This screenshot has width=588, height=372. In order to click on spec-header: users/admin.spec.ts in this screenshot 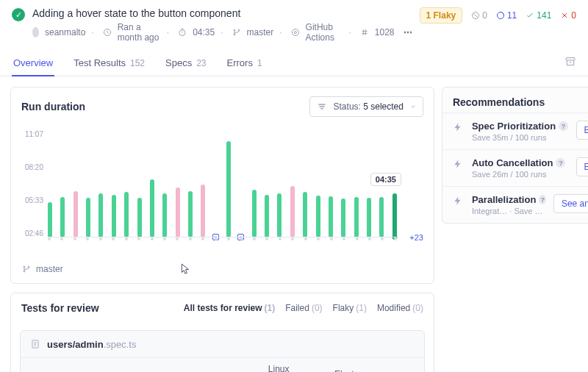, I will do `click(222, 344)`.